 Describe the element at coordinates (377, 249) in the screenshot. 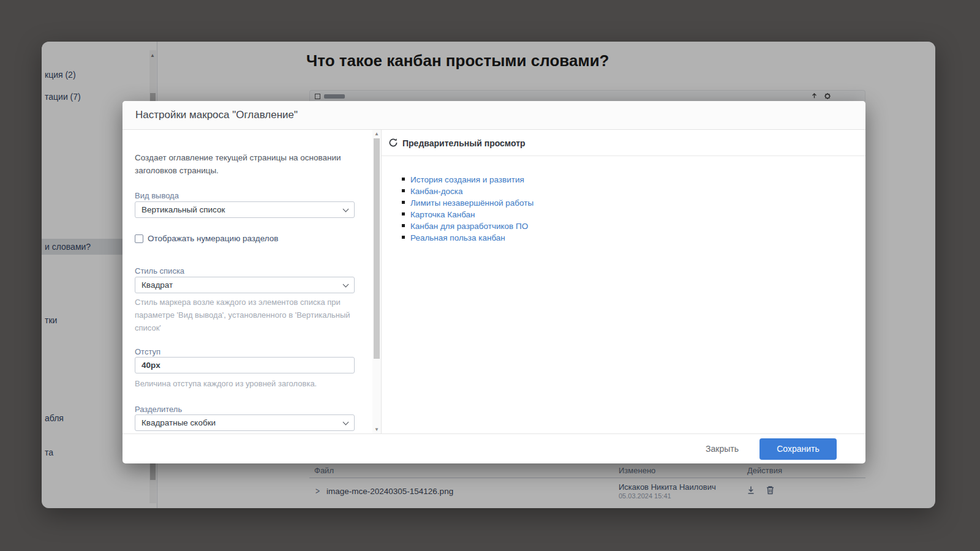

I see `scrollbar-thumb` at that location.